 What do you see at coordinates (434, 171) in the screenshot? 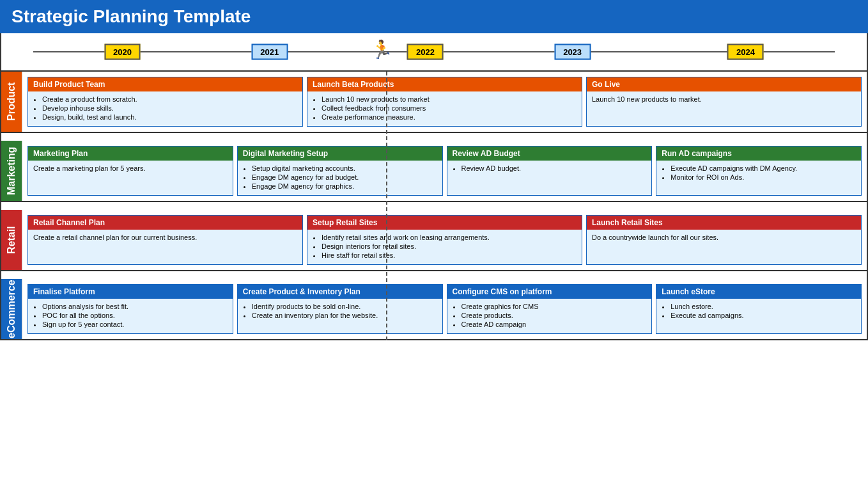
I see `row-marketing: MarketingMarketing PlanCreate a marketin…` at bounding box center [434, 171].